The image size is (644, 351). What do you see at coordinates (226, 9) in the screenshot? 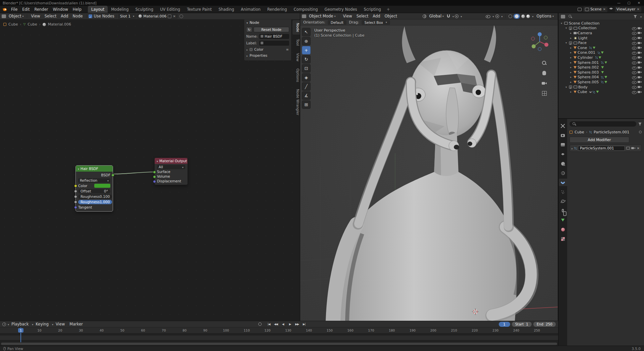
I see `workspace-tab-shading: Shading` at bounding box center [226, 9].